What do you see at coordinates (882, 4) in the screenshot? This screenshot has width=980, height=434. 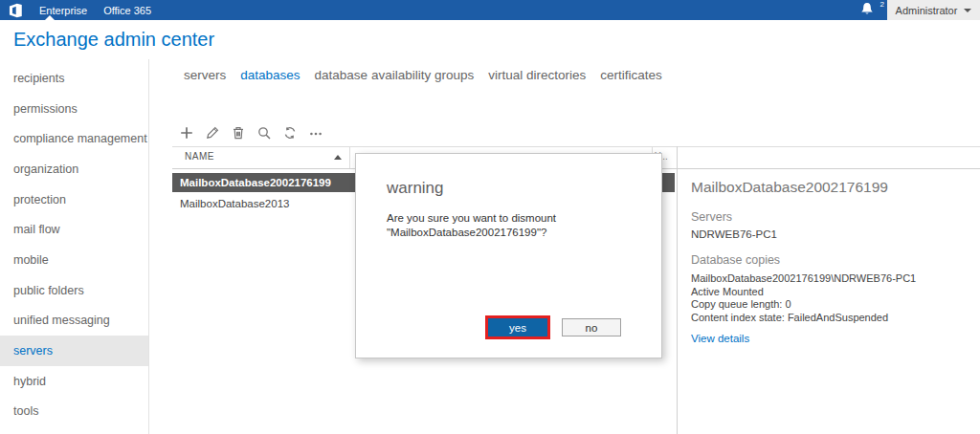 I see `notification-count-badge: 2` at bounding box center [882, 4].